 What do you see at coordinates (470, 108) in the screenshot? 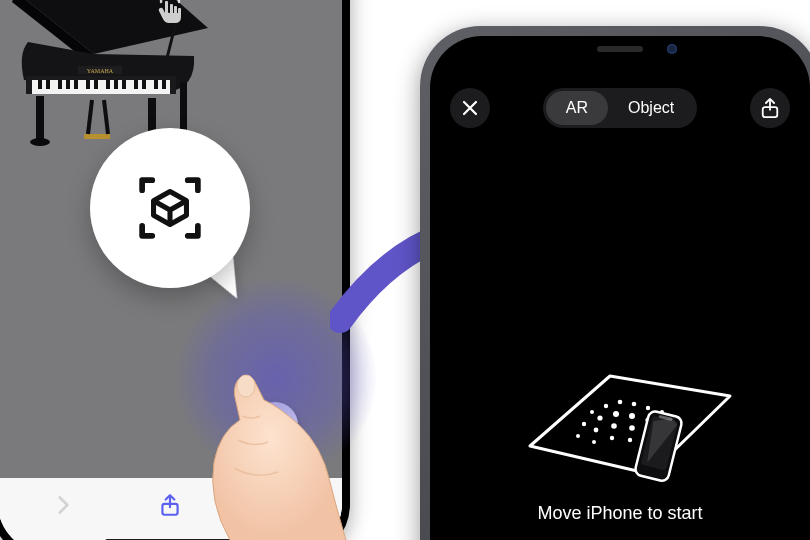
I see `close-button` at bounding box center [470, 108].